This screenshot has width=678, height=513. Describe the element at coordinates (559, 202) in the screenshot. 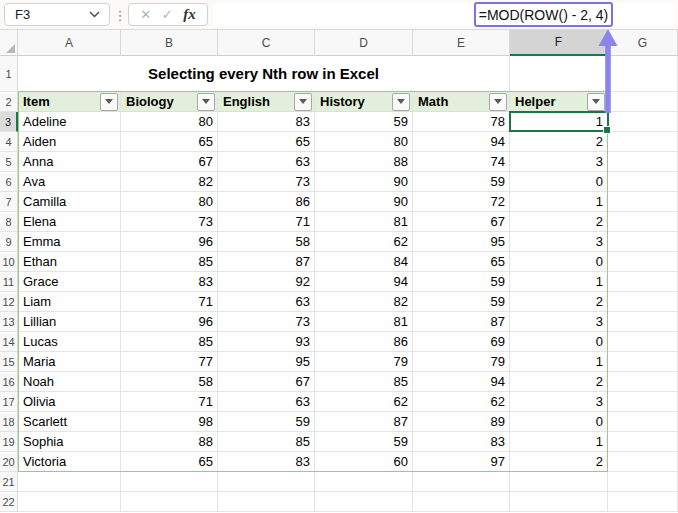

I see `cell-F7: 1` at that location.